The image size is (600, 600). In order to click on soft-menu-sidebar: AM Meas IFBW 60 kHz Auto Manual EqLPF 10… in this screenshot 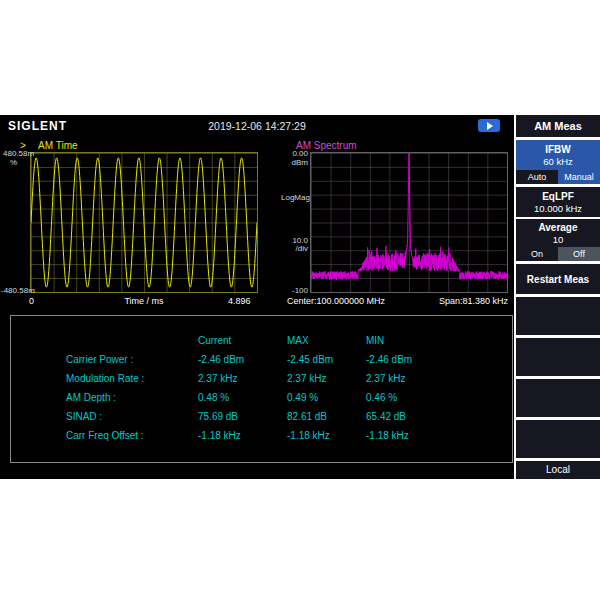, I will do `click(558, 297)`.